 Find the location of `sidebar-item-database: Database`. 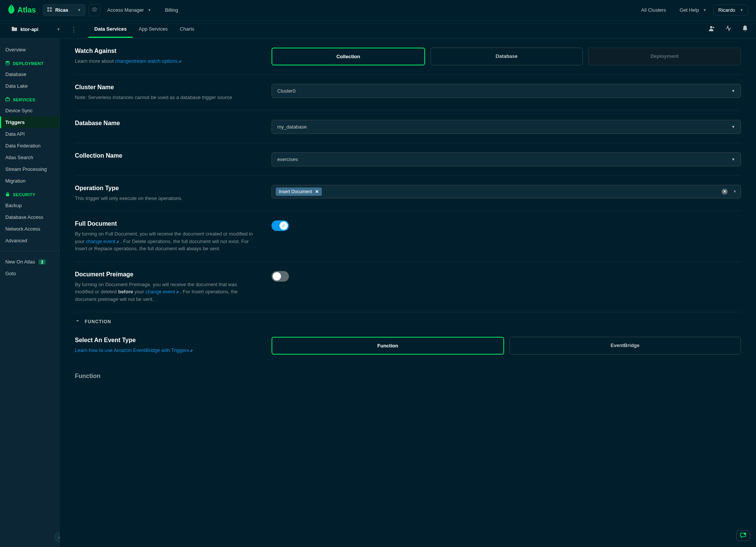

sidebar-item-database: Database is located at coordinates (29, 74).